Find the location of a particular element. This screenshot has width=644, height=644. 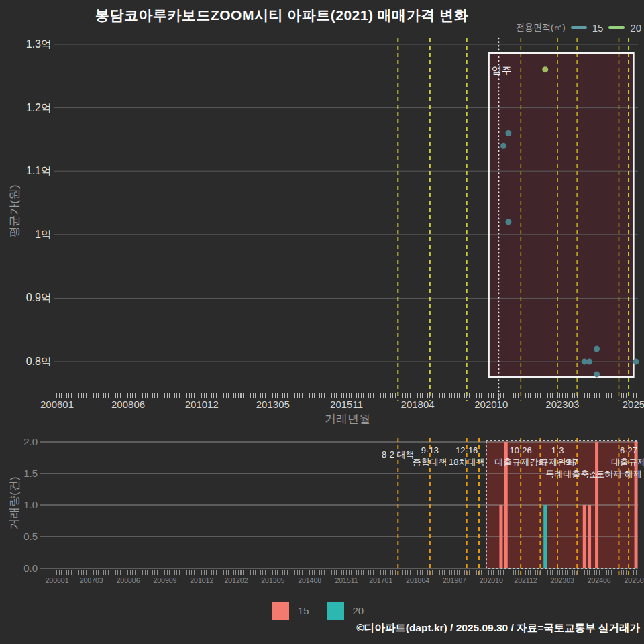

top-y-tick-label: 1억 is located at coordinates (43, 235).